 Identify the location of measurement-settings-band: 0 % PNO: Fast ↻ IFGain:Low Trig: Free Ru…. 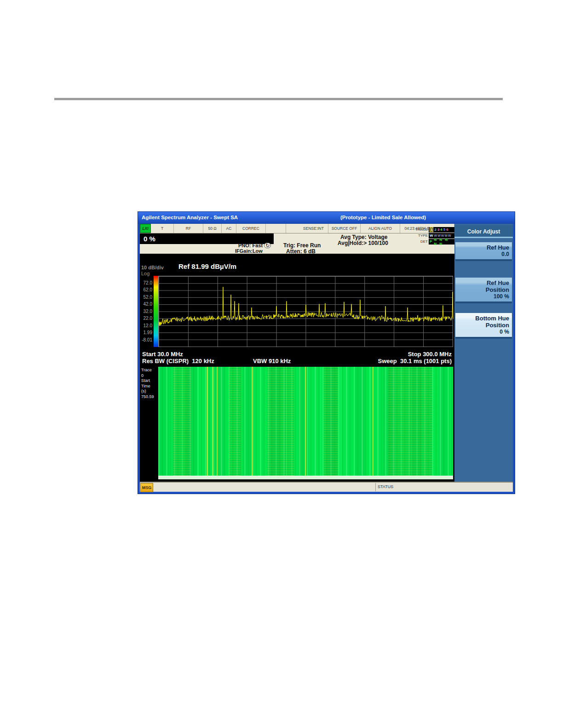
(297, 244).